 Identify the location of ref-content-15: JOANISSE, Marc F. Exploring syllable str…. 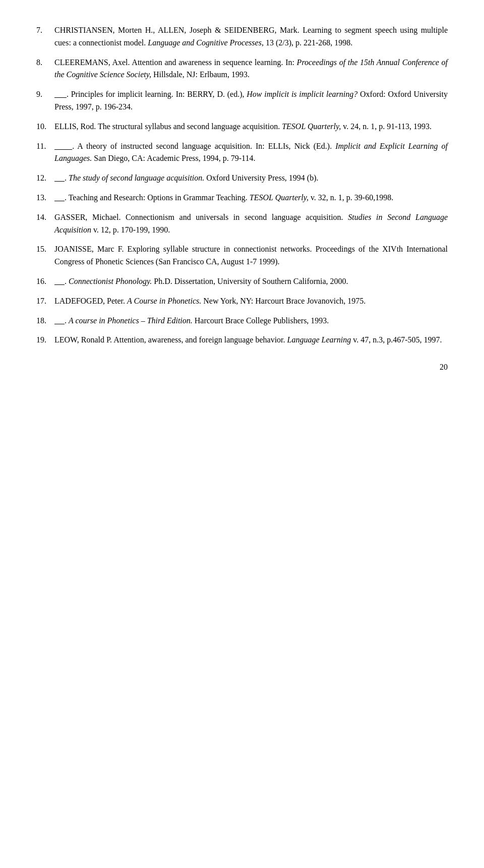
(251, 256).